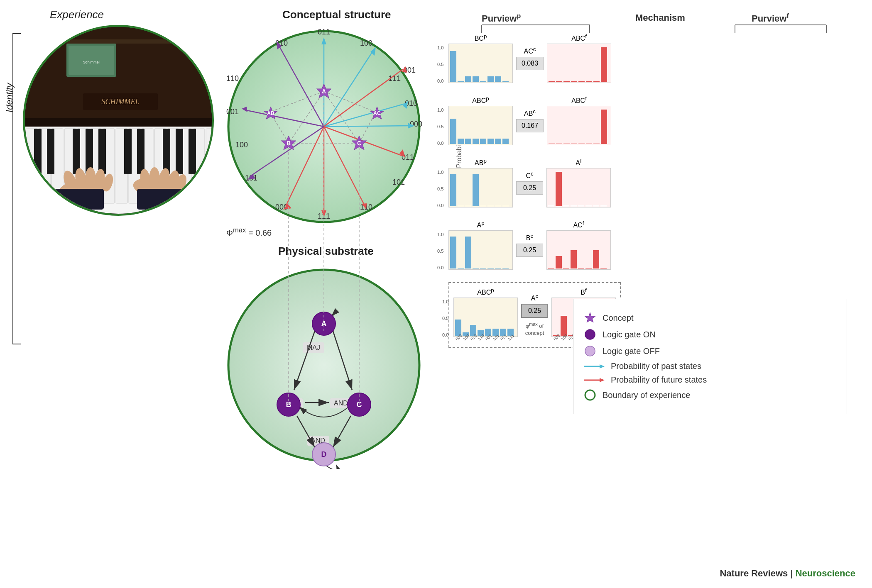  Describe the element at coordinates (660, 18) in the screenshot. I see `mechanism-header: Mechanism` at that location.